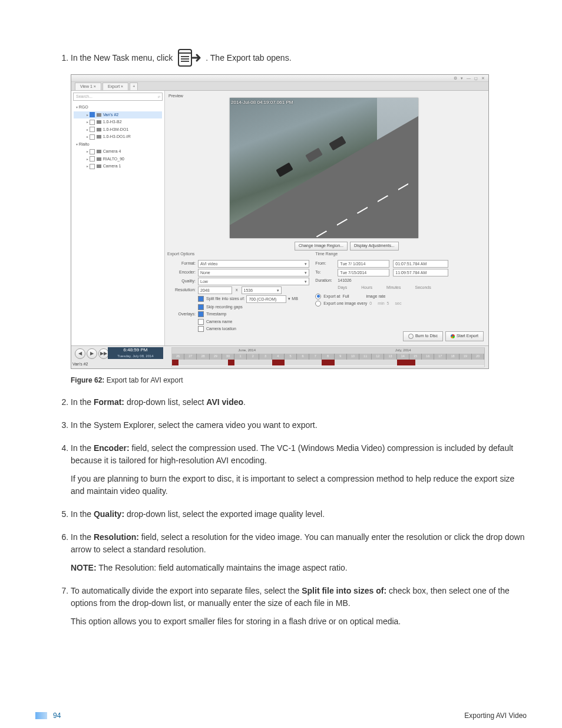 Image resolution: width=562 pixels, height=728 pixels. Describe the element at coordinates (121, 58) in the screenshot. I see `step1-pre: In the New Task menu, click` at that location.